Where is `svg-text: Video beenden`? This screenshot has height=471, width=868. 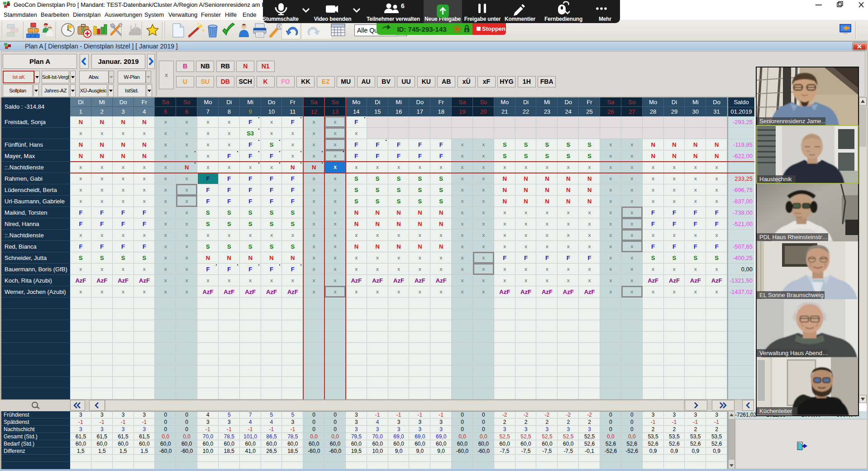 svg-text: Video beenden is located at coordinates (333, 19).